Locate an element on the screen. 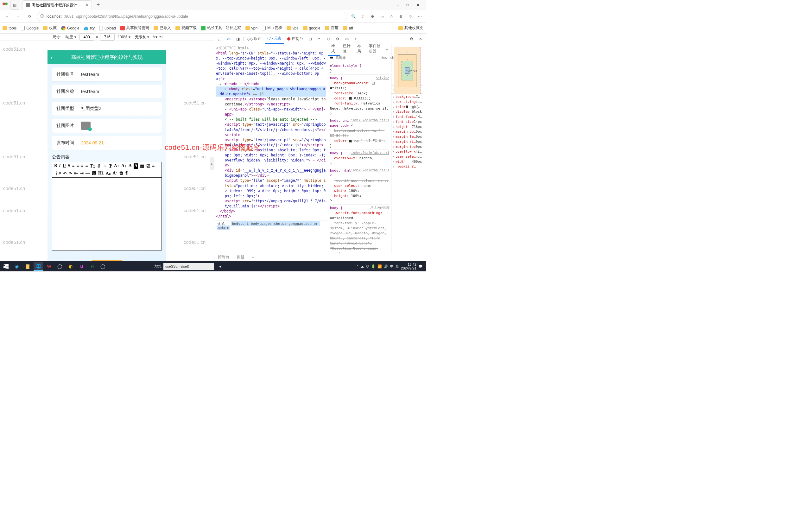 The height and width of the screenshot is (532, 798). field-publish-date: 发布时间 2024-09-21 is located at coordinates (107, 142).